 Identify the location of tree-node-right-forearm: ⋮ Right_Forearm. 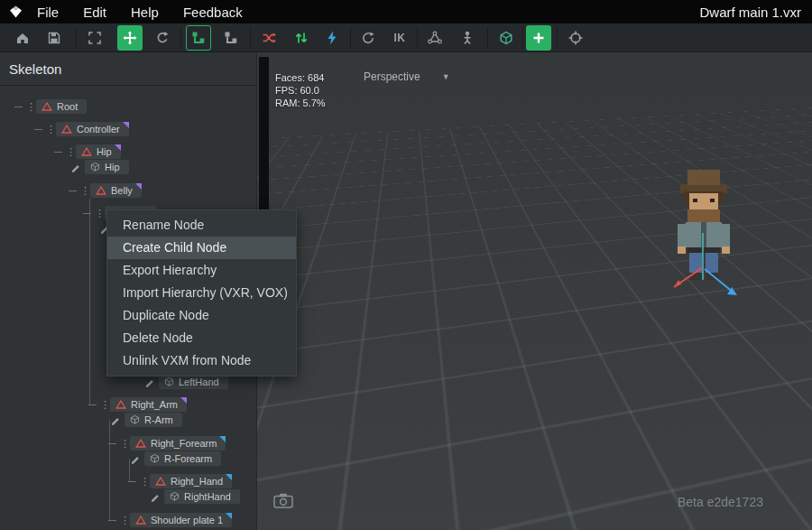
(167, 443).